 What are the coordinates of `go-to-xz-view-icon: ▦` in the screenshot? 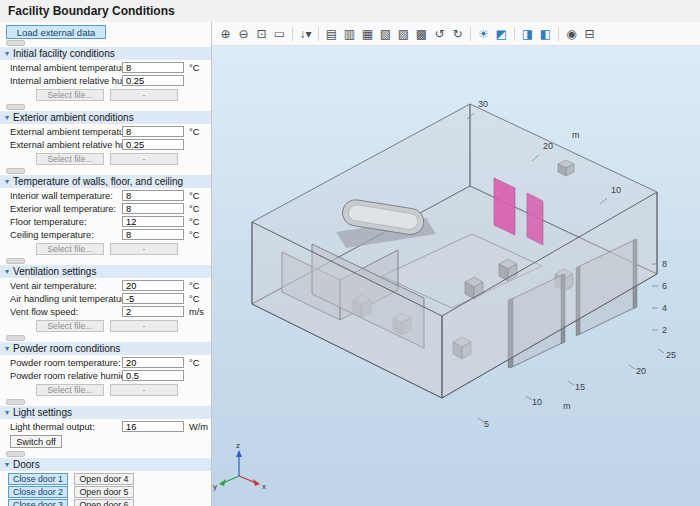 It's located at (368, 34).